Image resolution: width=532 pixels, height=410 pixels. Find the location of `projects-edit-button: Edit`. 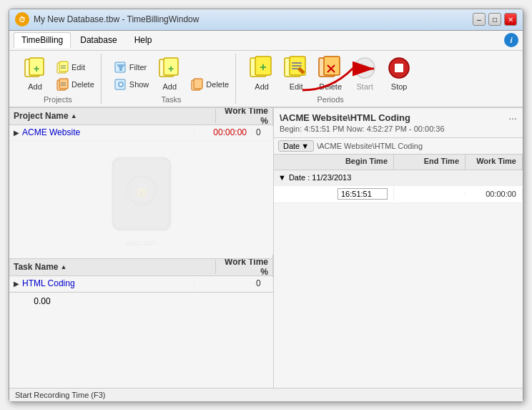

projects-edit-button: Edit is located at coordinates (75, 67).